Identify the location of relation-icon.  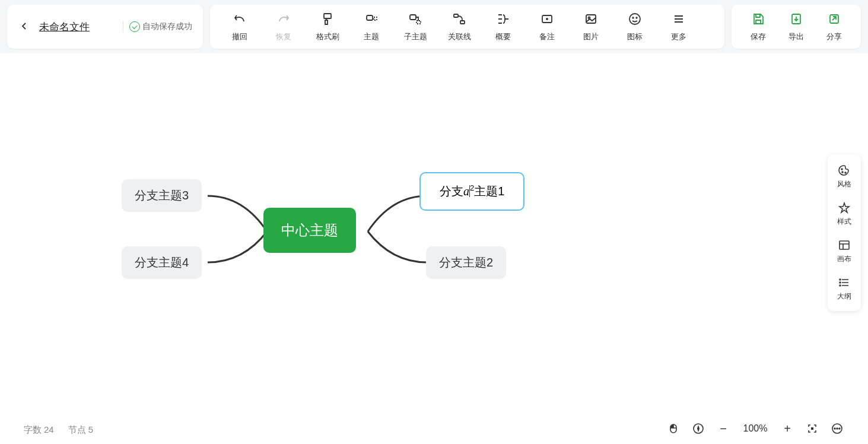
(459, 19).